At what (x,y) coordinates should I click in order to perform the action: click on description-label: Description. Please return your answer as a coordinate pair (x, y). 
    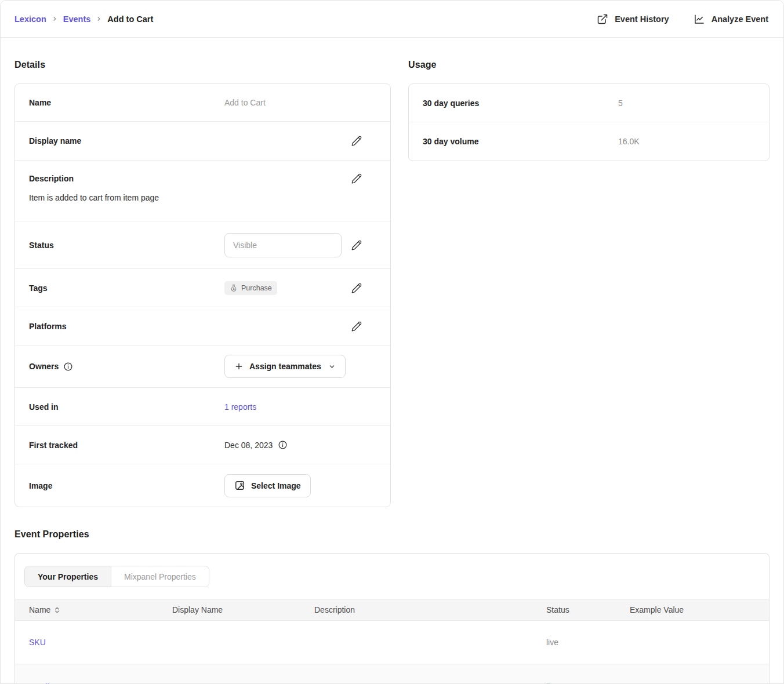
    Looking at the image, I should click on (126, 179).